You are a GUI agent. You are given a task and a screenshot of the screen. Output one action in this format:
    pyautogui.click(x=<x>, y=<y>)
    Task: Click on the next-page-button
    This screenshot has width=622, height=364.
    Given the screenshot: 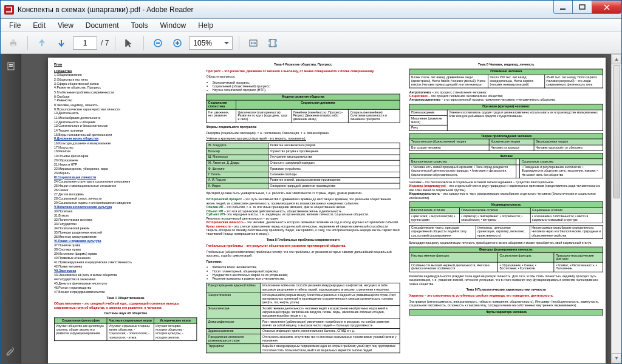 What is the action you would take?
    pyautogui.click(x=61, y=43)
    